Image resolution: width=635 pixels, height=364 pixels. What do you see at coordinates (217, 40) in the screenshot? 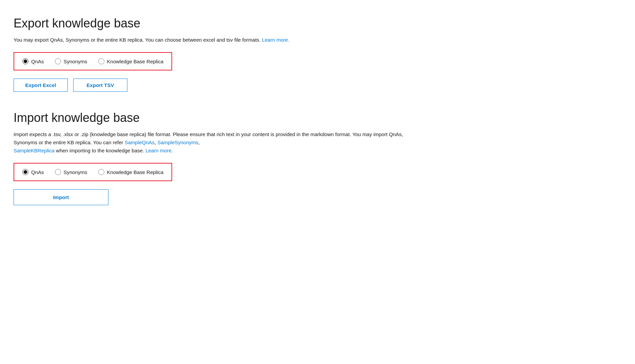
I see `export-description: You may export QnAs, Synonyms or the ent…` at bounding box center [217, 40].